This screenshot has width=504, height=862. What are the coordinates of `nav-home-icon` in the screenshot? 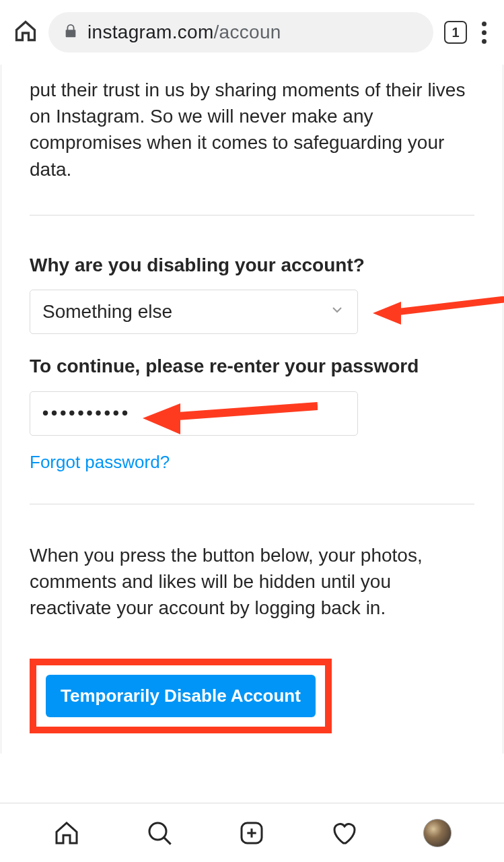 It's located at (67, 833).